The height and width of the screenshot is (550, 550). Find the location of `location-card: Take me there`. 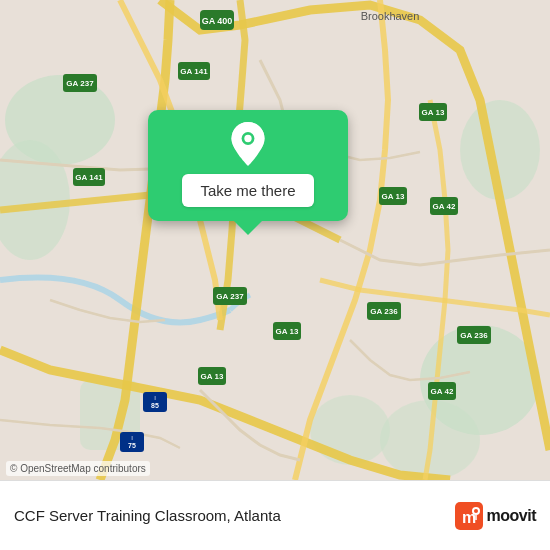

location-card: Take me there is located at coordinates (248, 166).